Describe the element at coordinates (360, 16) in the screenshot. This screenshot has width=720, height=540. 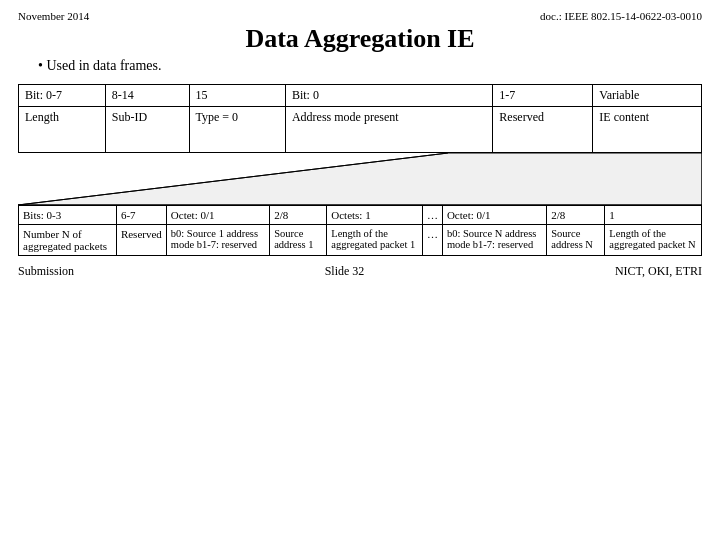
I see `header: November 2014 doc.: IEEE 802.15-14-0622-…` at that location.